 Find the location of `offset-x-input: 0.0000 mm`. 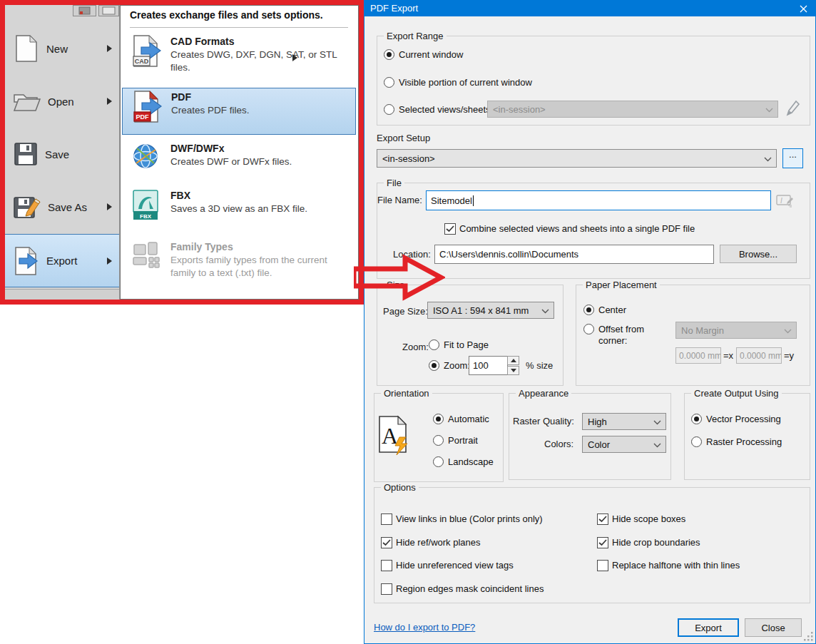

offset-x-input: 0.0000 mm is located at coordinates (698, 355).